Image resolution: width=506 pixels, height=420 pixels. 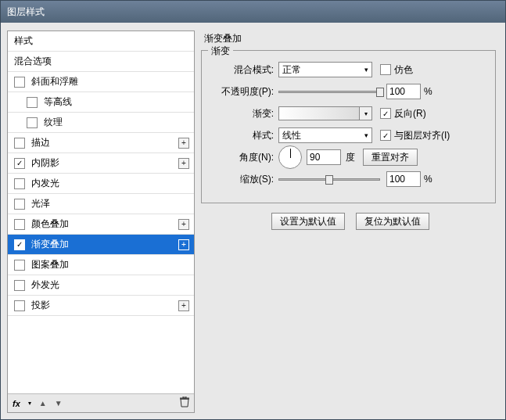 What do you see at coordinates (110, 183) in the screenshot?
I see `style-row-label: 内发光` at bounding box center [110, 183].